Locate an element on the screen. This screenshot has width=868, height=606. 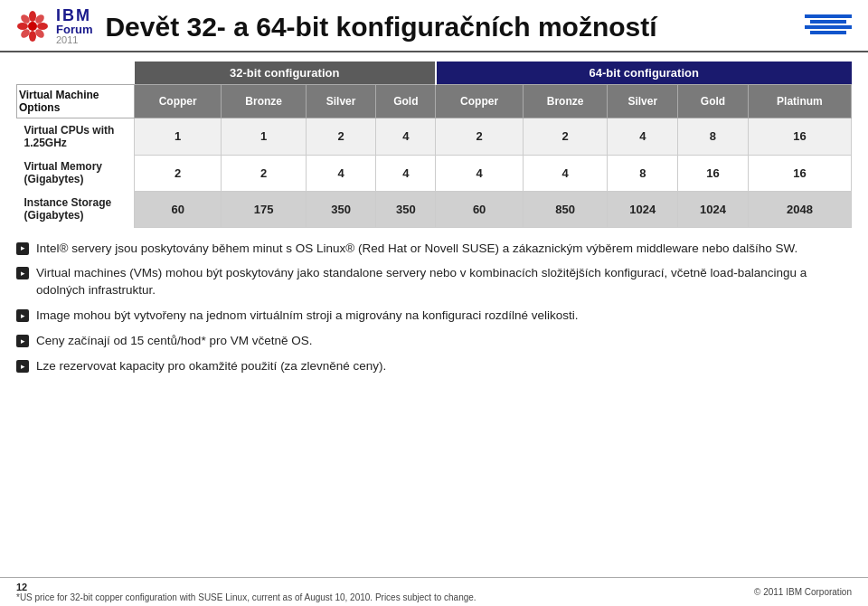
page-title: Devět 32- a 64-bit konfiguračních možnos… is located at coordinates (448, 27).